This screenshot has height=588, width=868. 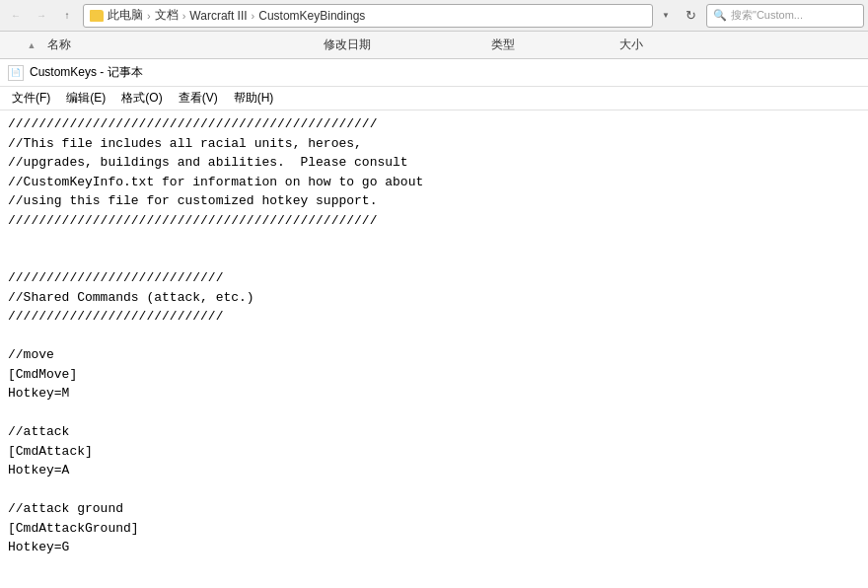 I want to click on content-line: //Shared Commands (attack, etc.), so click(x=434, y=298).